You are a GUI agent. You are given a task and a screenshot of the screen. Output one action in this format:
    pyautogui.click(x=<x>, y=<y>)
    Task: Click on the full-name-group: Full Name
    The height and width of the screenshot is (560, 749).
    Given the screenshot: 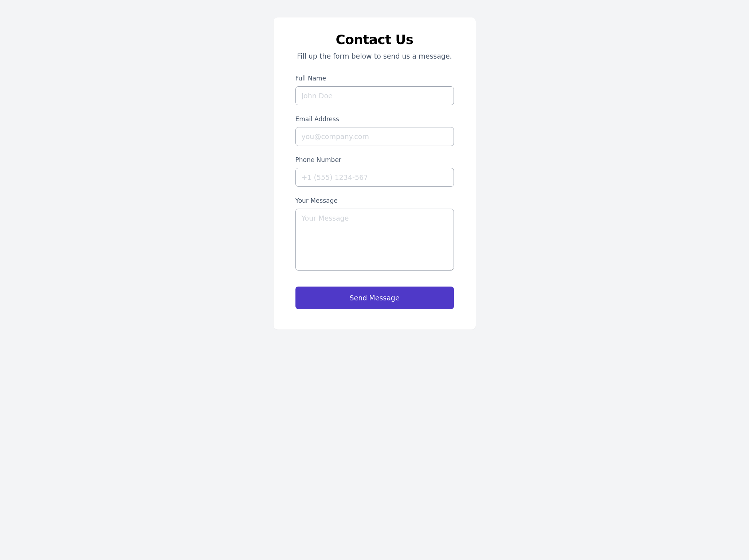 What is the action you would take?
    pyautogui.click(x=374, y=90)
    